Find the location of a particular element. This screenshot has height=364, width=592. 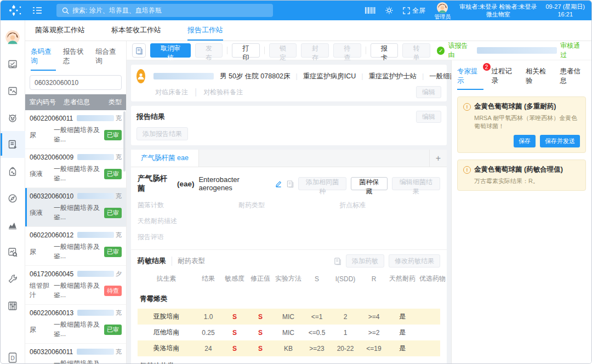

workstation-tab: 标本签收工作站 is located at coordinates (136, 31).